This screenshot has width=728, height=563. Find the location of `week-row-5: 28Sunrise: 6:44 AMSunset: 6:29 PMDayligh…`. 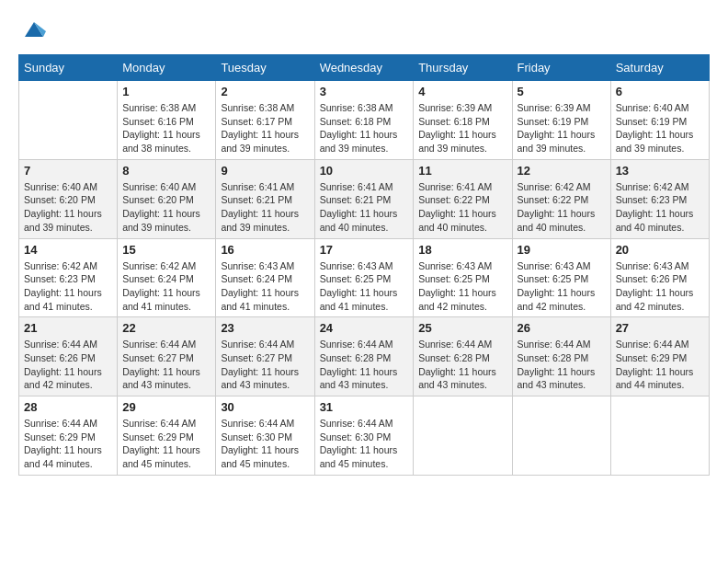

week-row-5: 28Sunrise: 6:44 AMSunset: 6:29 PMDayligh… is located at coordinates (364, 436).